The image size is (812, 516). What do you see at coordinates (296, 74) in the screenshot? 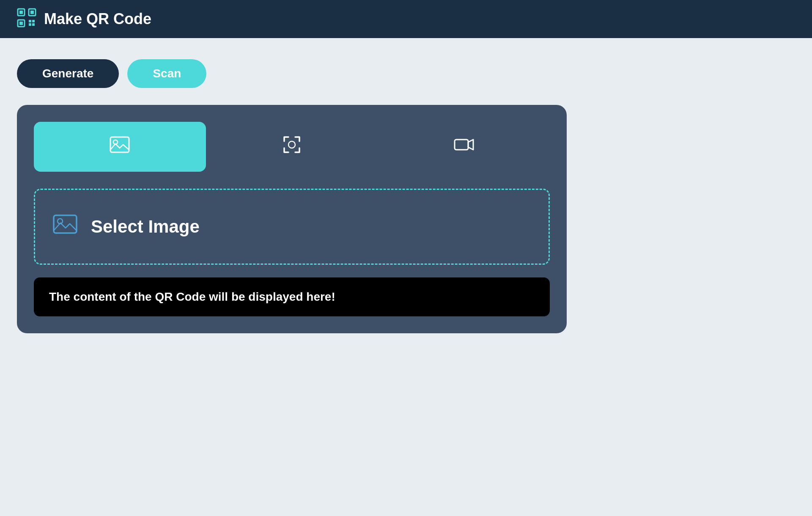
I see `mode-tabs: Generate Scan` at bounding box center [296, 74].